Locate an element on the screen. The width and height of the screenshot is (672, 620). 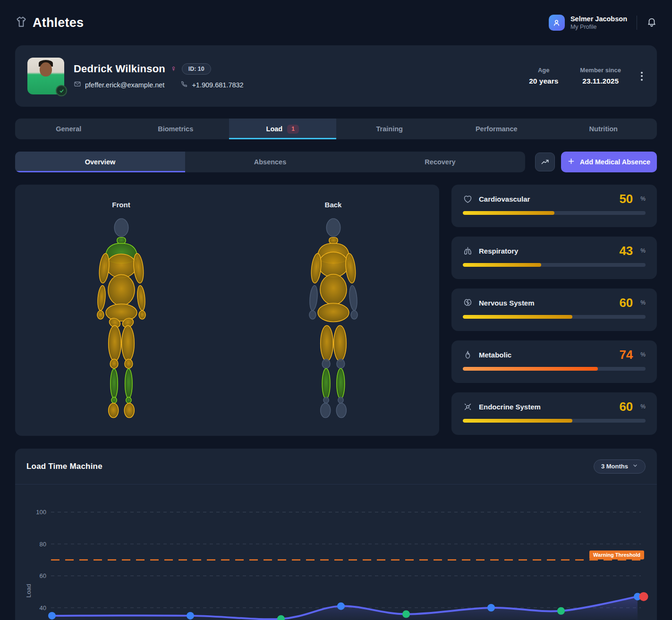
system-card-nervous-system: Nervous System60% is located at coordinates (554, 310).